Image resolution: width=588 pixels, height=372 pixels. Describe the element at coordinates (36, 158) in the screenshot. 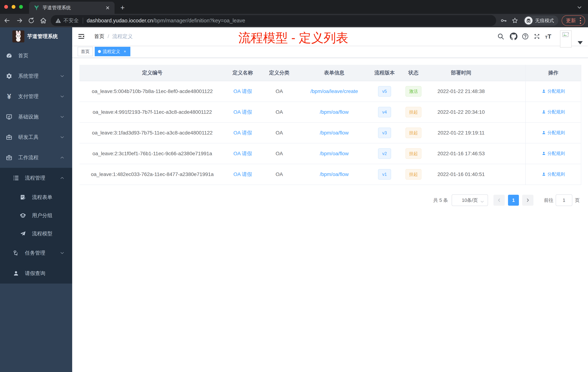

I see `sidebar-item-workflow: 工作流程` at that location.